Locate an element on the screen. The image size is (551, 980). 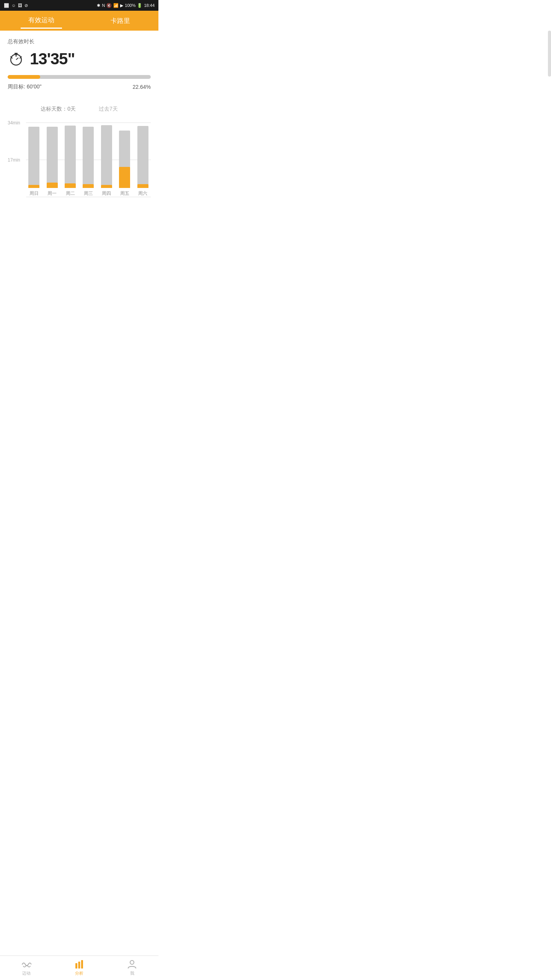
bar-active-周三 is located at coordinates (88, 186).